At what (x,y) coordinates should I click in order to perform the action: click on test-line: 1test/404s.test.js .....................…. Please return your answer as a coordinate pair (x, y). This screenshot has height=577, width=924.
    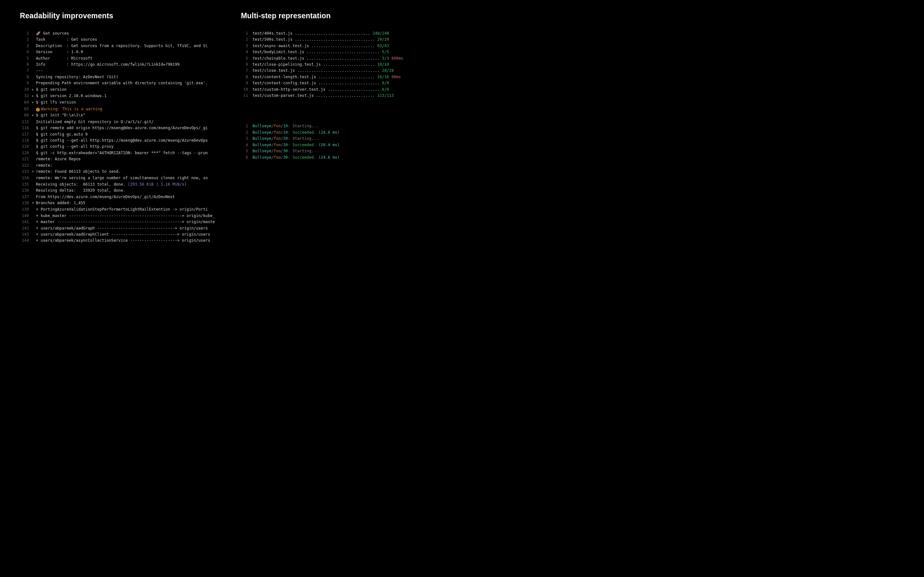
    Looking at the image, I should click on (342, 34).